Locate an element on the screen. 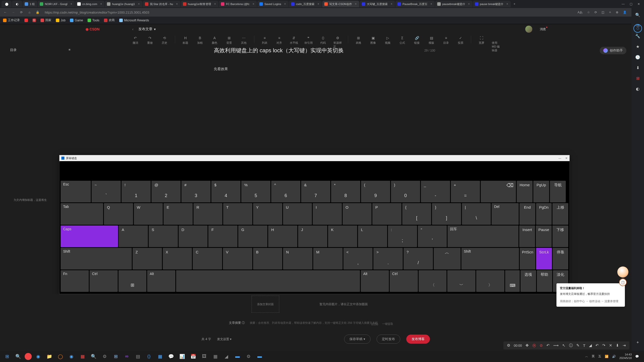 Image resolution: width=644 pixels, height=362 pixels. back-icon: ← is located at coordinates (5, 12).